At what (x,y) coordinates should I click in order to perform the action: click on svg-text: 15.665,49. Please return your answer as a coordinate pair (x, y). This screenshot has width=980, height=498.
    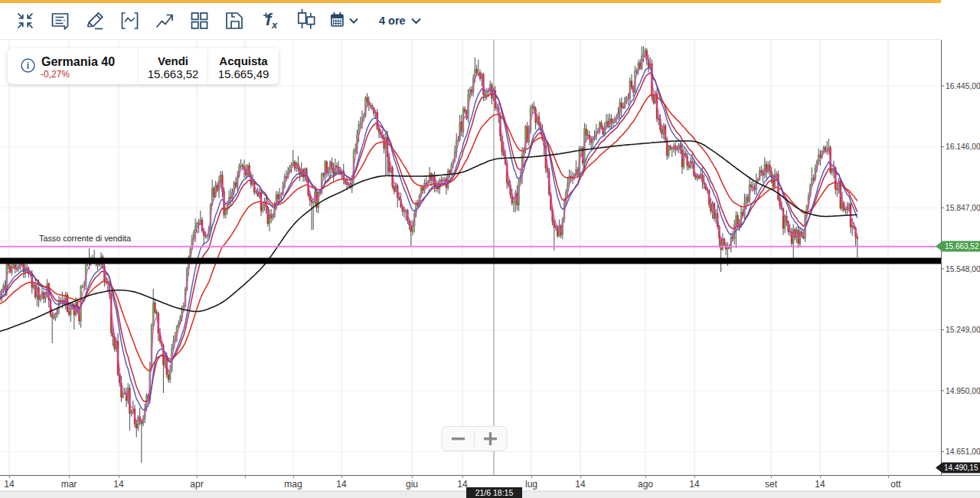
    Looking at the image, I should click on (243, 74).